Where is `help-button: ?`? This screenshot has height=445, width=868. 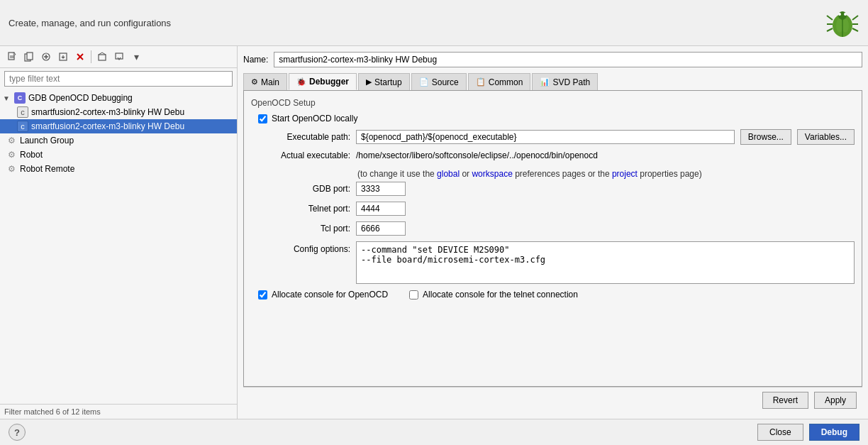
help-button: ? is located at coordinates (17, 432).